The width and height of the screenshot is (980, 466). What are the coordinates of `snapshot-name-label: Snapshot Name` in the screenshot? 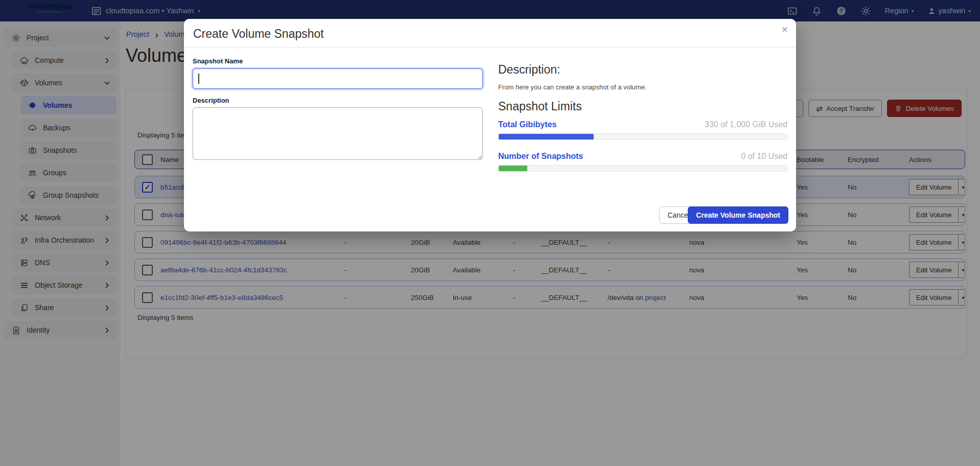 It's located at (218, 61).